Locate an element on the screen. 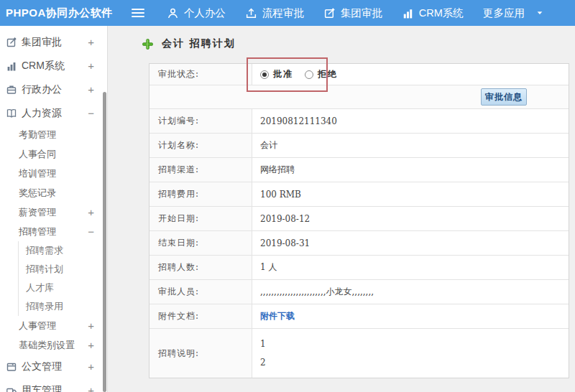 This screenshot has height=392, width=575. nav-crm-system: CRM系统 is located at coordinates (433, 13).